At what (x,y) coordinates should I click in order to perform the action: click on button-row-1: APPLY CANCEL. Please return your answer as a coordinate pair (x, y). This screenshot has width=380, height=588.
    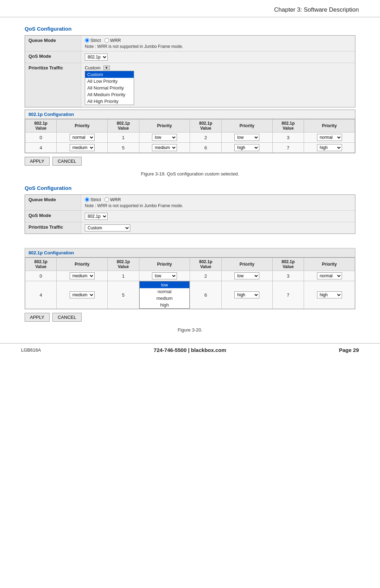
    Looking at the image, I should click on (190, 161).